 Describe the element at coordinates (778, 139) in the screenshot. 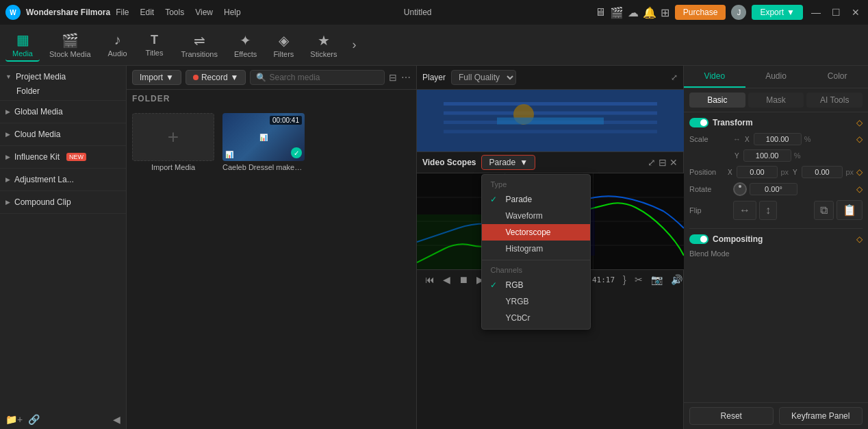

I see `scale-x-value: 100.00` at that location.